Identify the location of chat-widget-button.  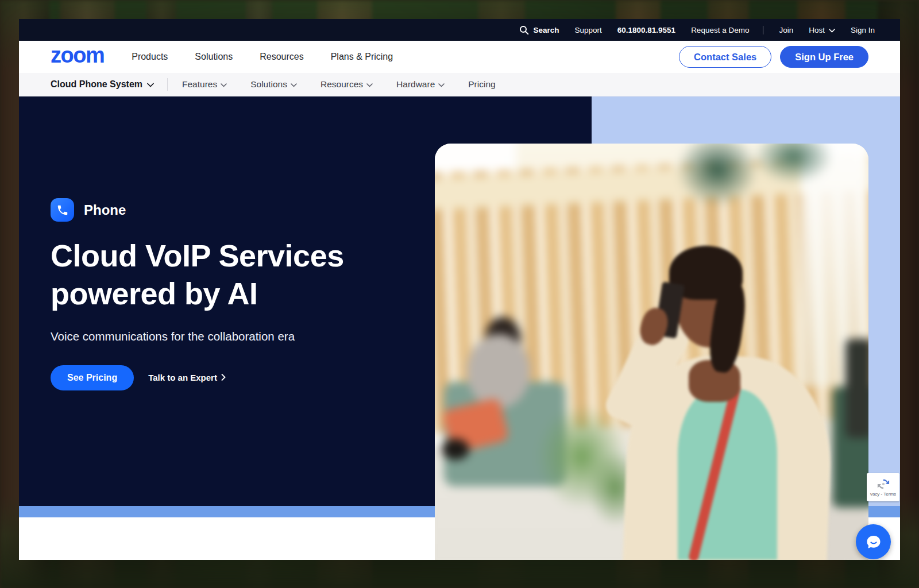
(873, 542).